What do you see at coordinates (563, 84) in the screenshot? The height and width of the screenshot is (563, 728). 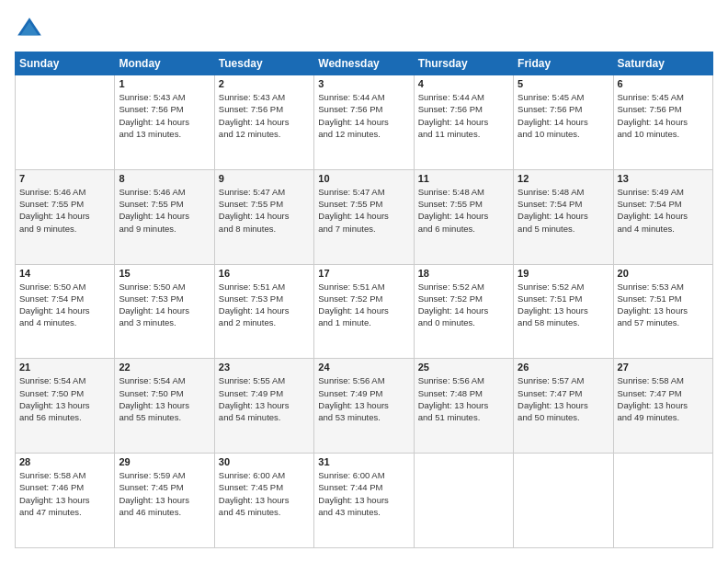 I see `day-number: 5` at bounding box center [563, 84].